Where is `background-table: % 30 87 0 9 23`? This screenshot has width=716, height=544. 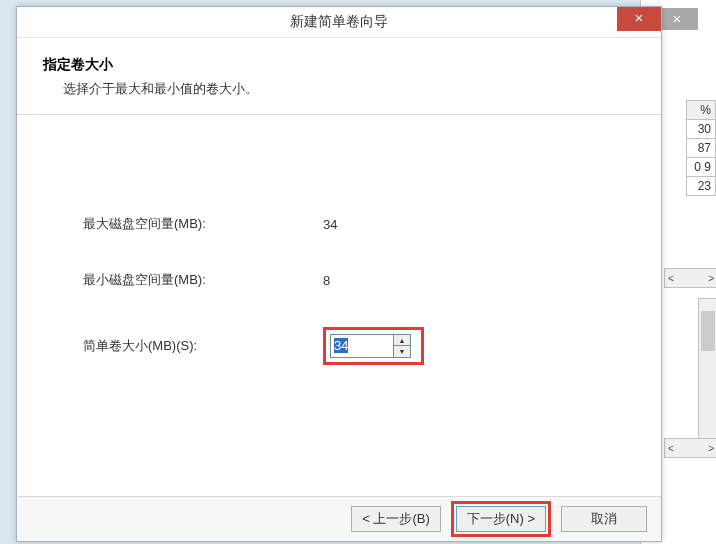 background-table: % 30 87 0 9 23 is located at coordinates (701, 148).